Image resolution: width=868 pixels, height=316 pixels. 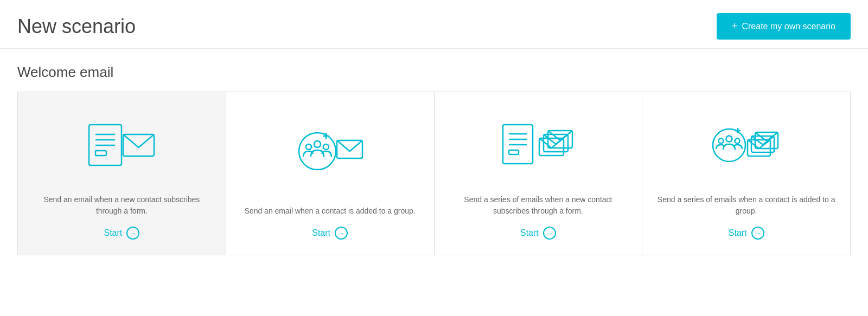 What do you see at coordinates (122, 146) in the screenshot?
I see `form-email-icon` at bounding box center [122, 146].